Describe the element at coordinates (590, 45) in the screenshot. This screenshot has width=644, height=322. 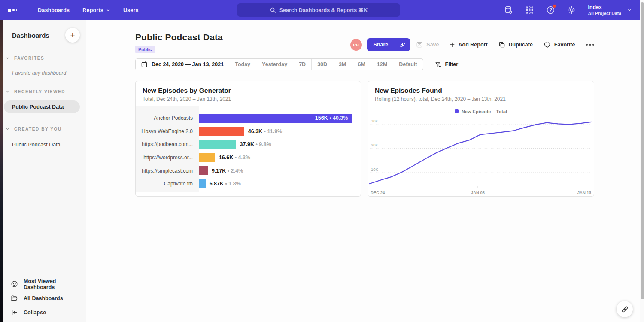
I see `more-options-button` at that location.